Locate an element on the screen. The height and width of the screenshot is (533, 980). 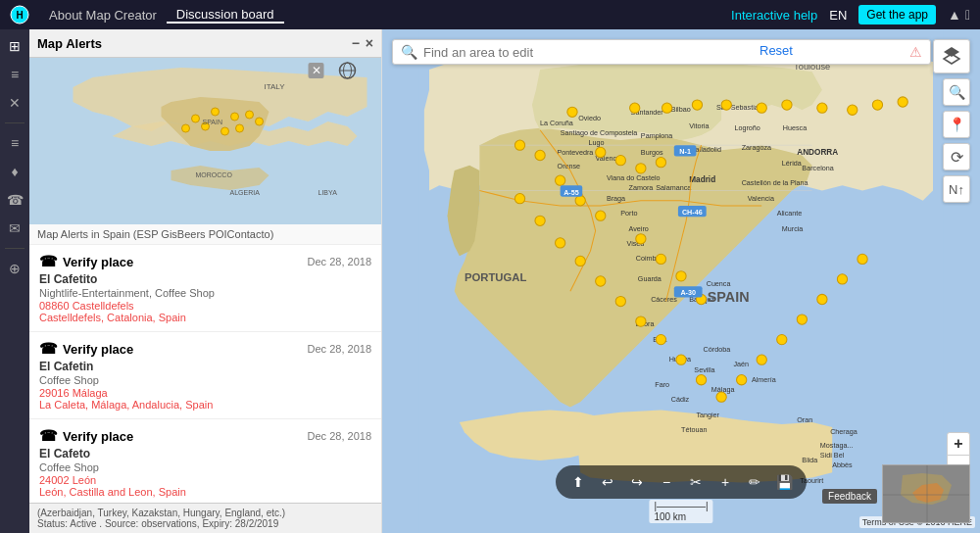
sidebar-icon-menu: ≡ is located at coordinates (15, 143).